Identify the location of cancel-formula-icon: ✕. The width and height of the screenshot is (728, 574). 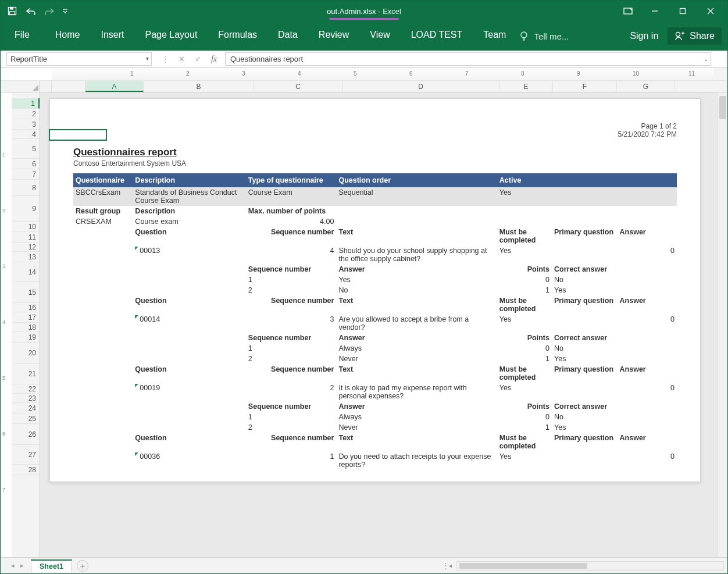
(181, 59).